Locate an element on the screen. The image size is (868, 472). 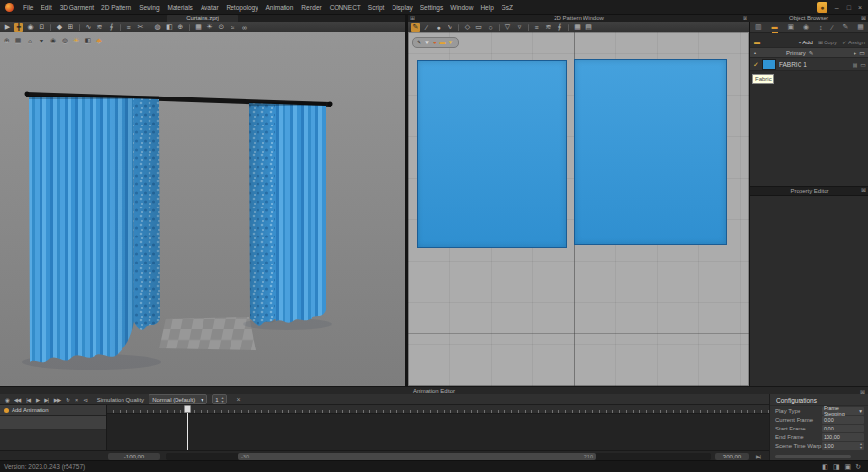
topstitch-tab-icon: ∕ is located at coordinates (831, 27).